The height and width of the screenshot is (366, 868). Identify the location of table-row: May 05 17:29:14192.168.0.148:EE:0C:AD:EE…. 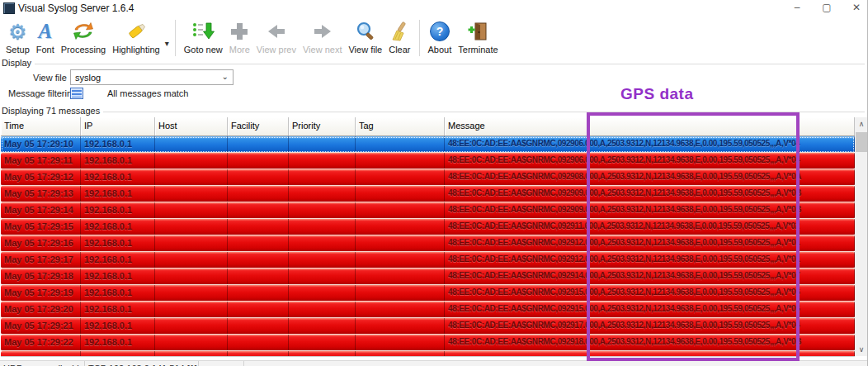
(427, 211).